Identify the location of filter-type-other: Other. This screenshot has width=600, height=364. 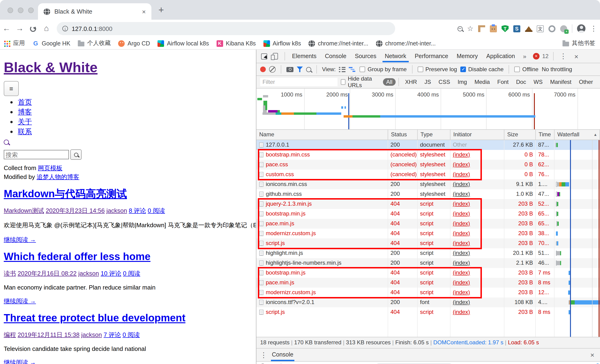
(586, 82).